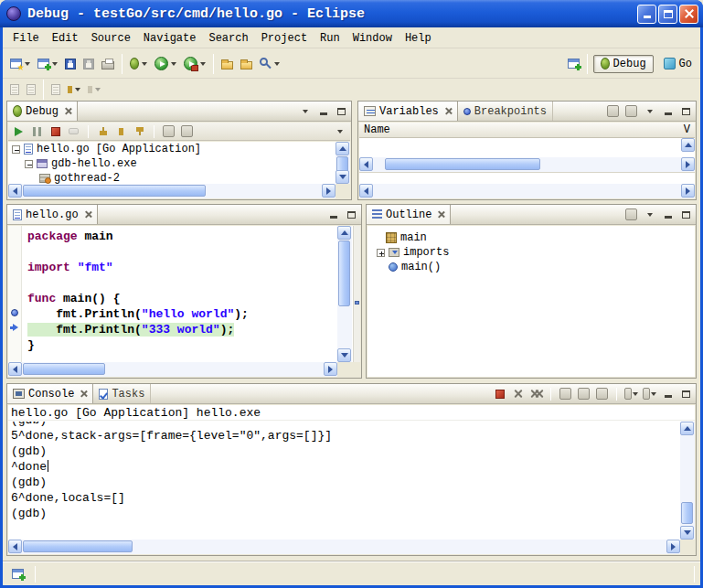  Describe the element at coordinates (172, 149) in the screenshot. I see `debug-tree-row-launch: hello.go [Go Application]` at that location.